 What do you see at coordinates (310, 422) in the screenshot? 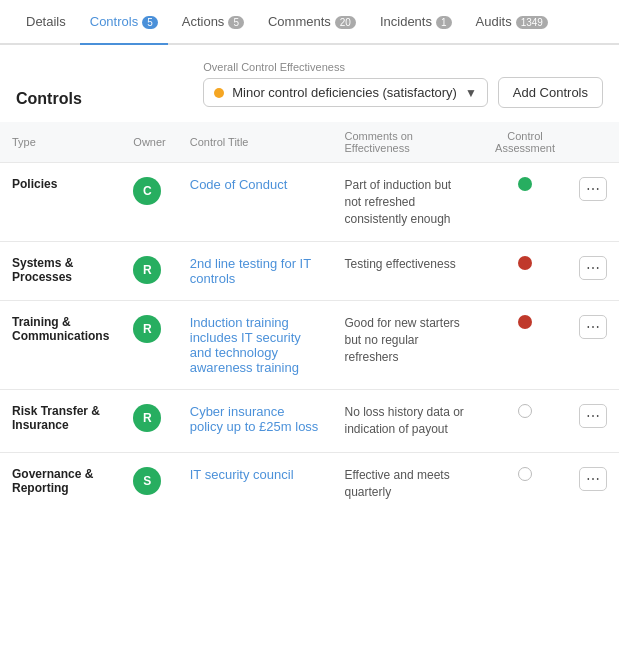
I see `table-row: Risk Transfer & Insurance R Cyber insura…` at bounding box center [310, 422].